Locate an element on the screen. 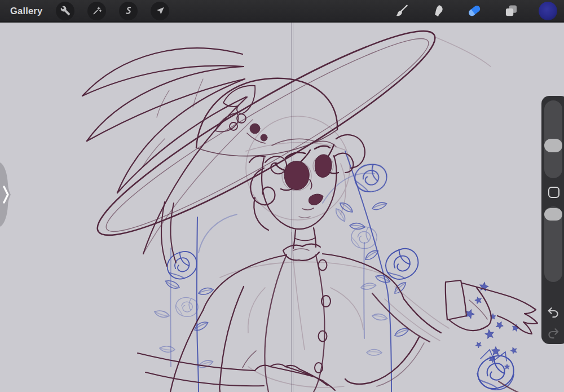 This screenshot has width=564, height=392. selection-s-icon is located at coordinates (129, 11).